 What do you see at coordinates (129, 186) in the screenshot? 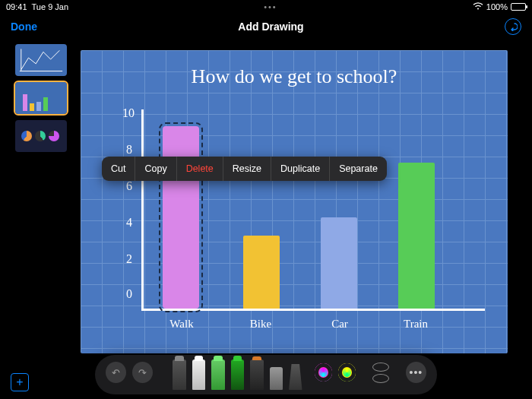
I see `y-tick-6: 6` at bounding box center [129, 186].